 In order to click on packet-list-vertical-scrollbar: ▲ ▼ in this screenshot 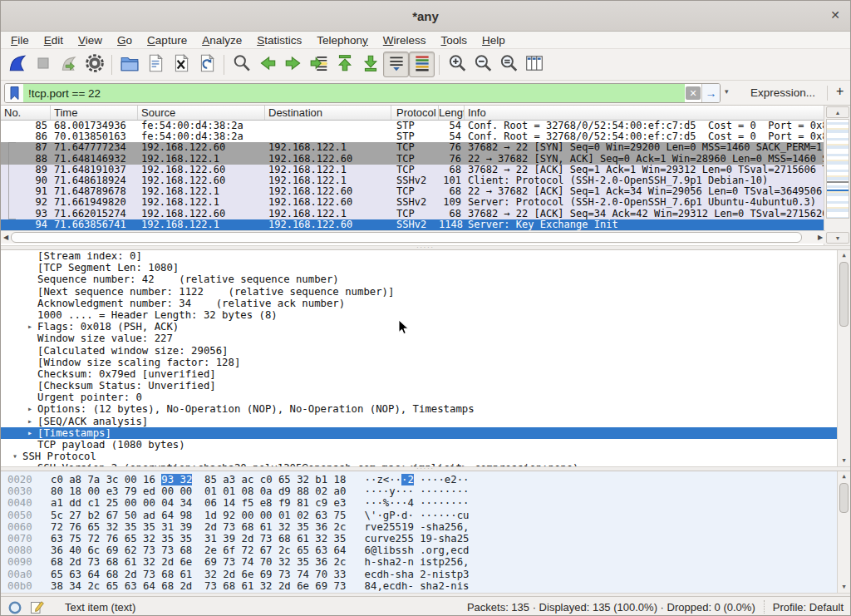, I will do `click(837, 175)`.